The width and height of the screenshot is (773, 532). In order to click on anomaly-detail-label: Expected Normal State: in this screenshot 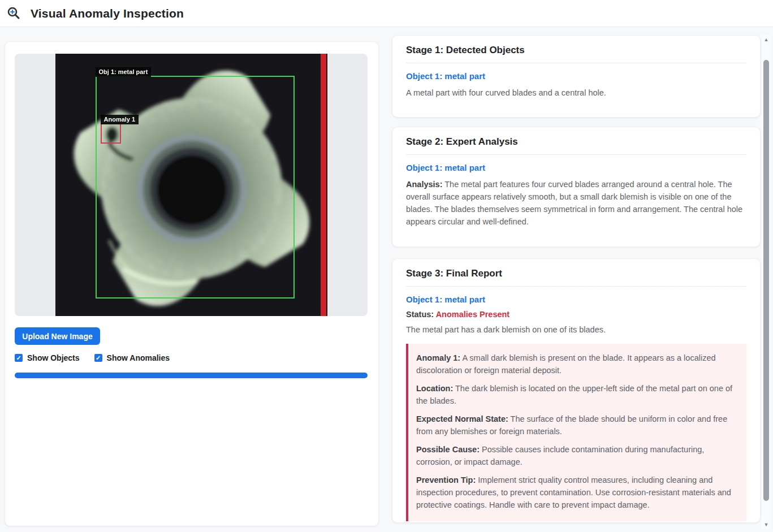, I will do `click(463, 419)`.